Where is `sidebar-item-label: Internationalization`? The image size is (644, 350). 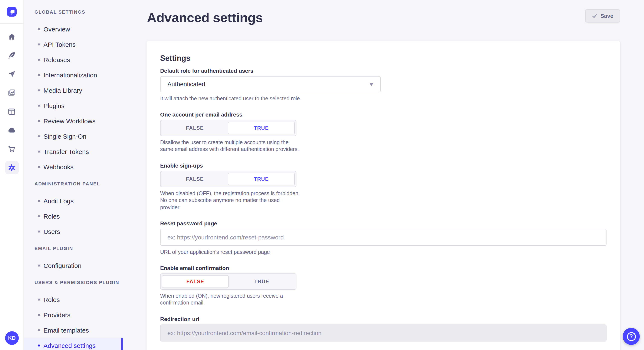
sidebar-item-label: Internationalization is located at coordinates (70, 75).